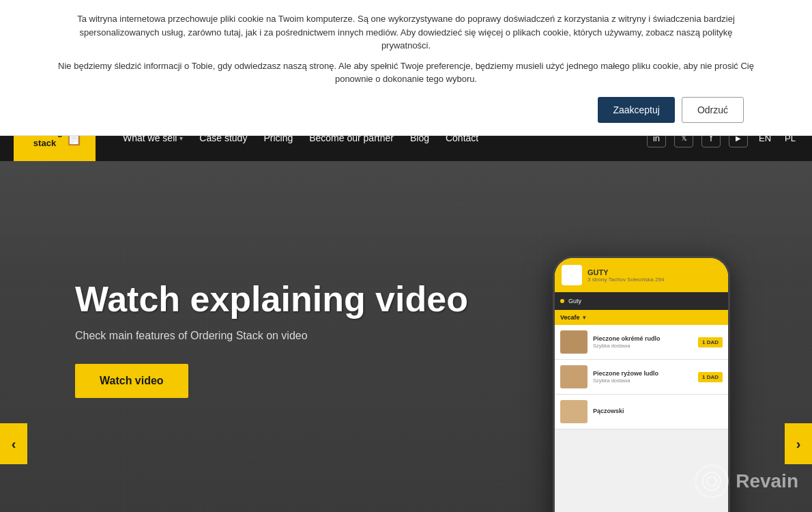 The image size is (812, 512). I want to click on phone-item-2: Pieczone ryżowe ludlo Szybka dostawa 1 D…, so click(641, 377).